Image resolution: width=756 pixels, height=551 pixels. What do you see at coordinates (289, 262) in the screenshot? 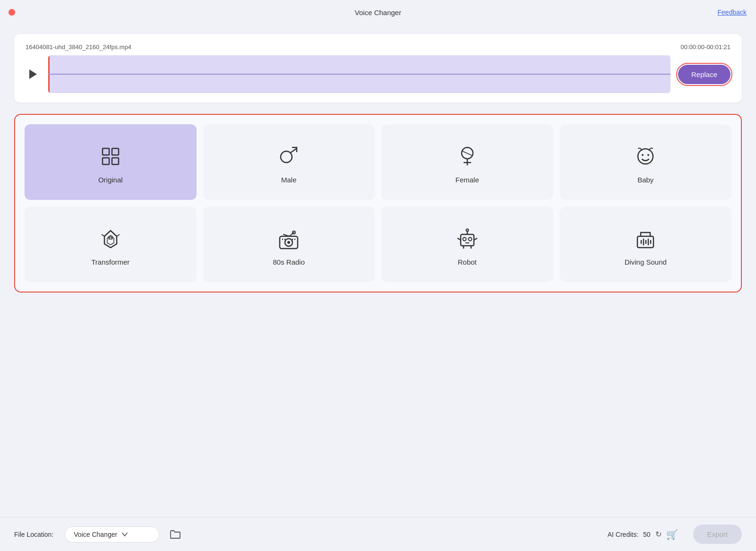
I see `effect-radio-label: 80s Radio` at bounding box center [289, 262].